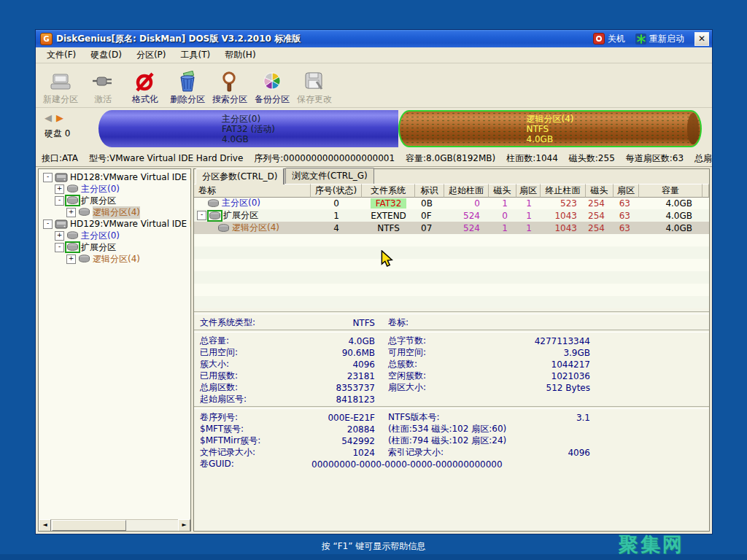 This screenshot has height=560, width=747. Describe the element at coordinates (47, 39) in the screenshot. I see `app-icon: G` at that location.